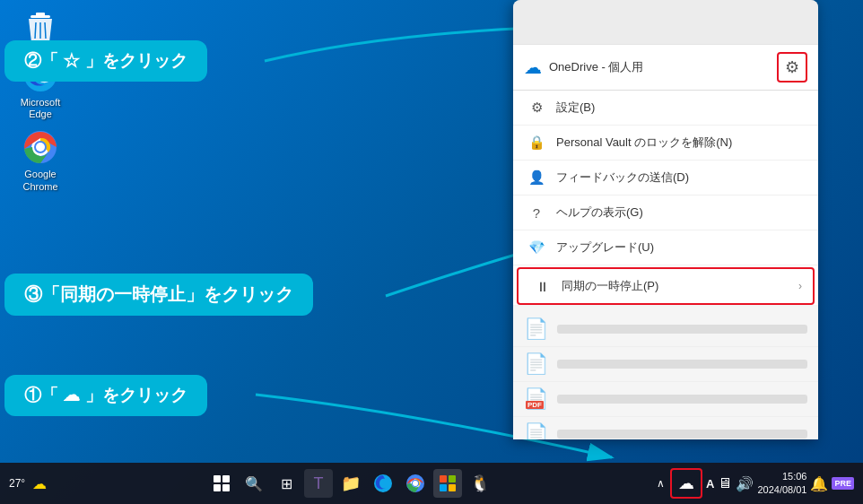 This screenshot has height=504, width=863. I want to click on annotation-bubble-1: ①「 ☁ 」をクリック, so click(106, 395).